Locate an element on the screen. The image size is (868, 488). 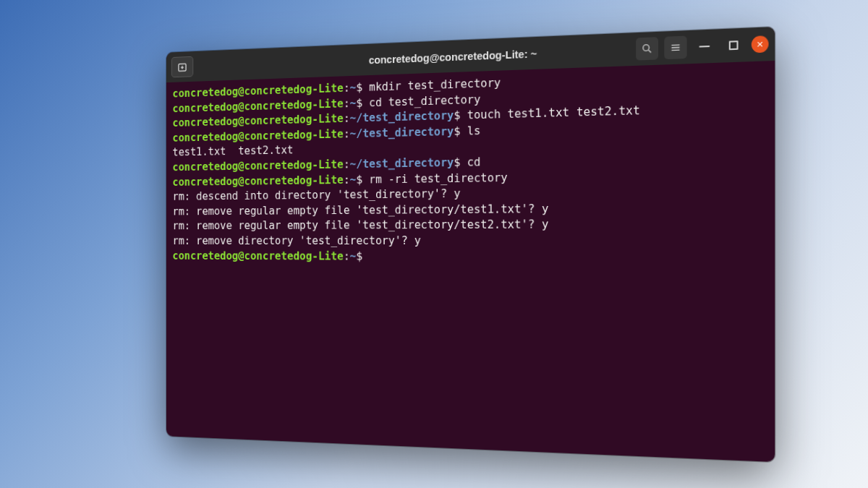
new-tab-icon is located at coordinates (182, 67).